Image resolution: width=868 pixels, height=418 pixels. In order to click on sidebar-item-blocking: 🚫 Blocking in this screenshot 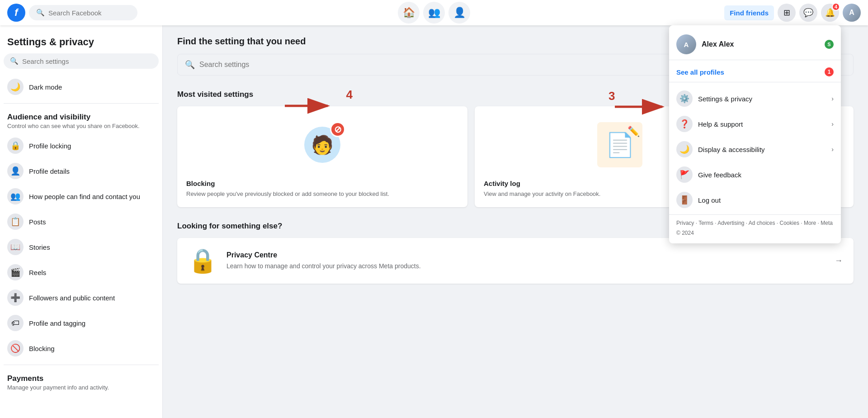, I will do `click(81, 348)`.